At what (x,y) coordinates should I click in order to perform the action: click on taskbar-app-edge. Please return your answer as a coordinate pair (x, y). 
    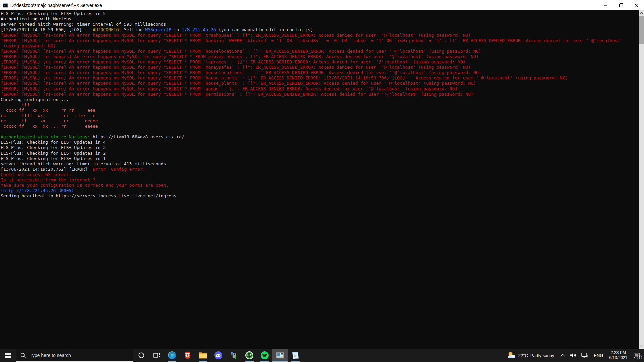
    Looking at the image, I should click on (172, 355).